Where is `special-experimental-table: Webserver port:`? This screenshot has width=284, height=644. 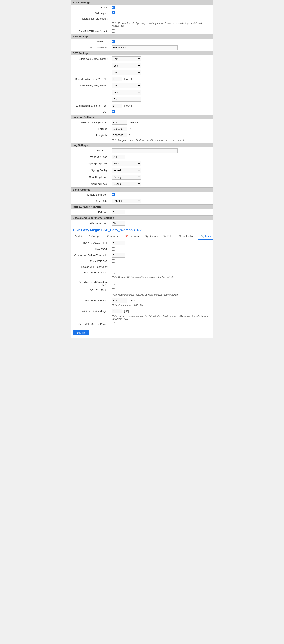
special-experimental-table: Webserver port: is located at coordinates (142, 223).